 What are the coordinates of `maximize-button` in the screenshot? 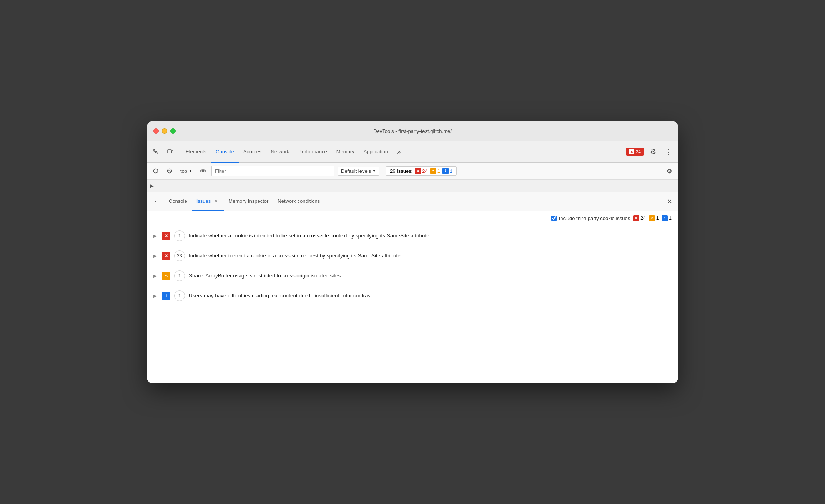 It's located at (173, 131).